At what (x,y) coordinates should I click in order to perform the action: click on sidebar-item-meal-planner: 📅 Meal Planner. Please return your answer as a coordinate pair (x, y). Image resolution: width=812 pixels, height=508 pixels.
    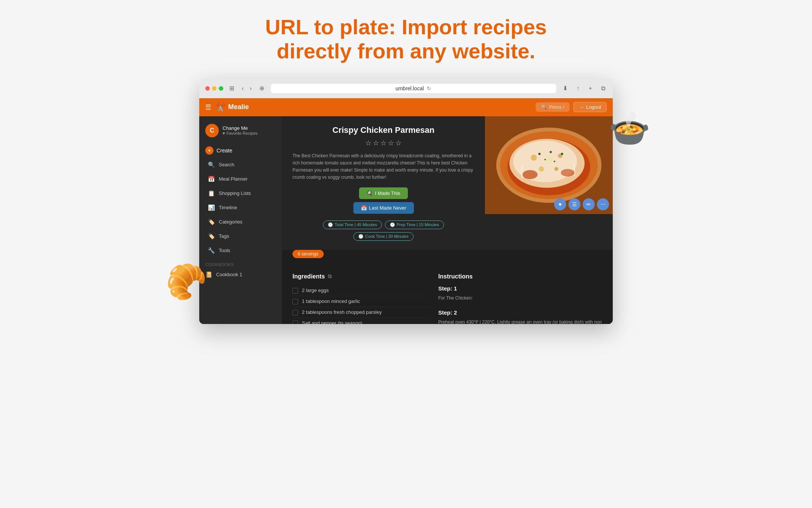
    Looking at the image, I should click on (241, 179).